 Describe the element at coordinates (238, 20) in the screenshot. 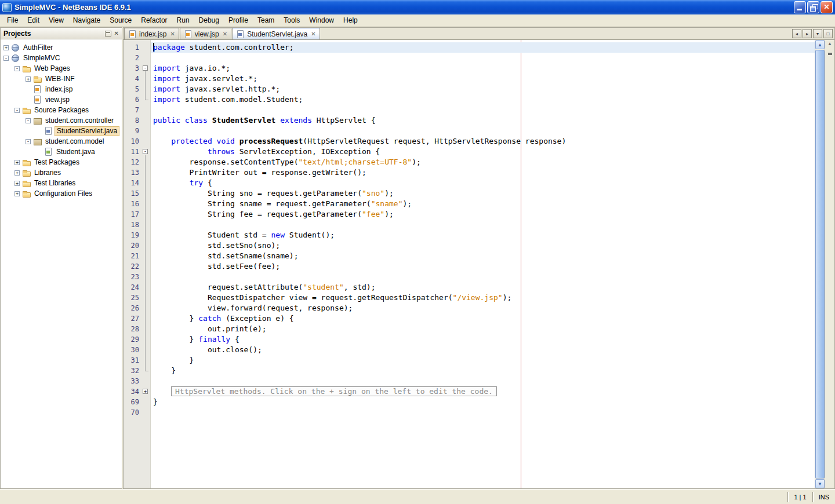

I see `menu-profile: Profile` at that location.